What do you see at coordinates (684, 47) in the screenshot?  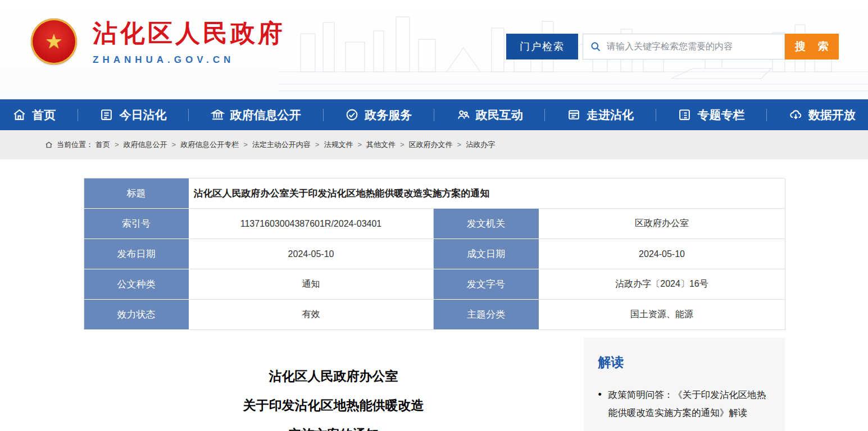 I see `search-box` at bounding box center [684, 47].